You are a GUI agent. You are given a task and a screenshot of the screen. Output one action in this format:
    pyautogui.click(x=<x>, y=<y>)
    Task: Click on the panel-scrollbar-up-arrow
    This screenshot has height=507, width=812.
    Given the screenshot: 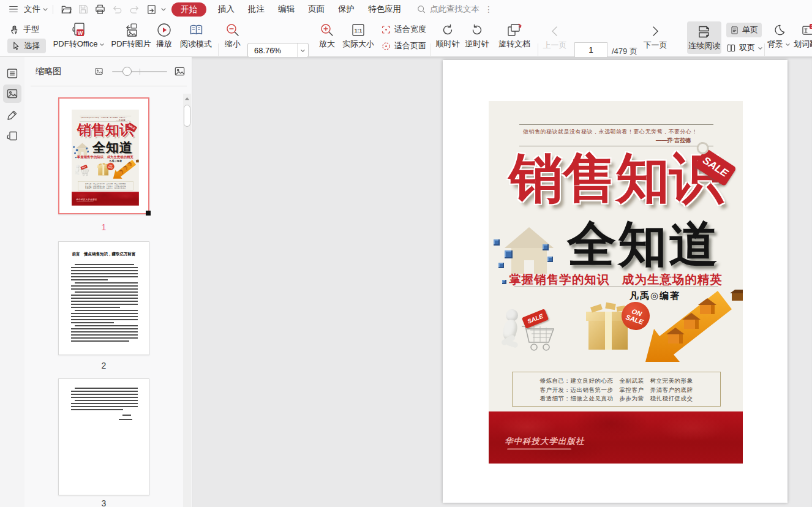 What is the action you would take?
    pyautogui.click(x=187, y=98)
    